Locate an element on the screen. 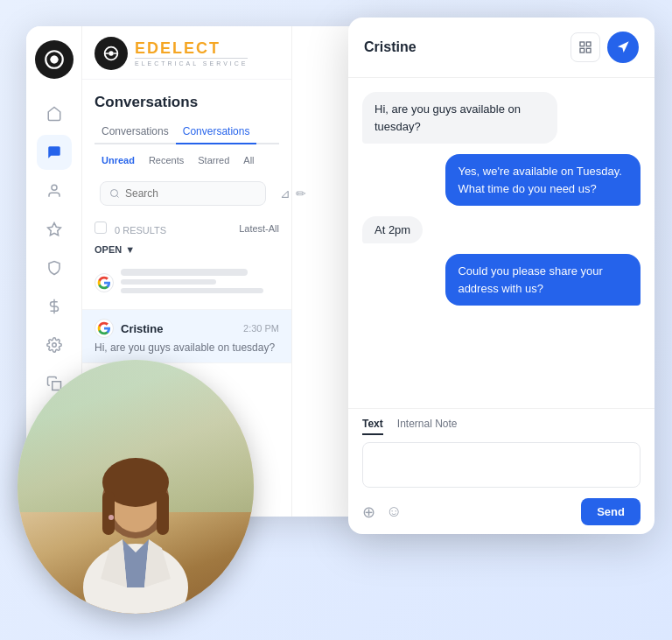 The image size is (672, 640). filter-tabs: Unread Recents Starred All is located at coordinates (187, 157).